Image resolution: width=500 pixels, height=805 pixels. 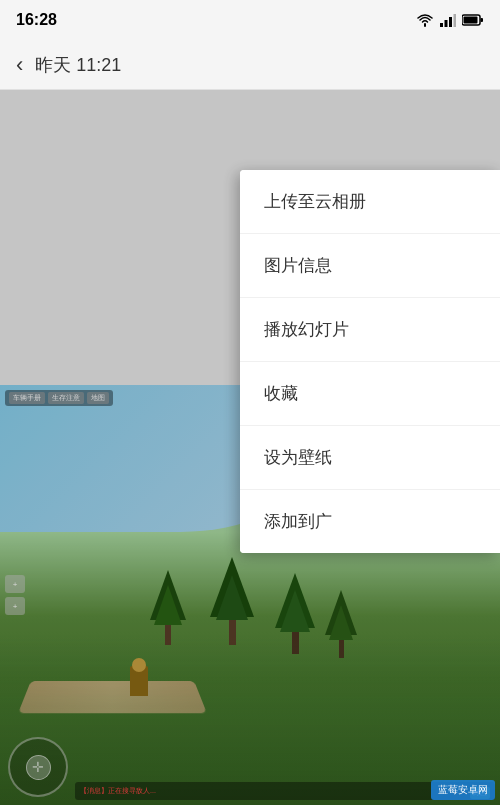 What do you see at coordinates (78, 65) in the screenshot?
I see `nav-title: 昨天 11:21` at bounding box center [78, 65].